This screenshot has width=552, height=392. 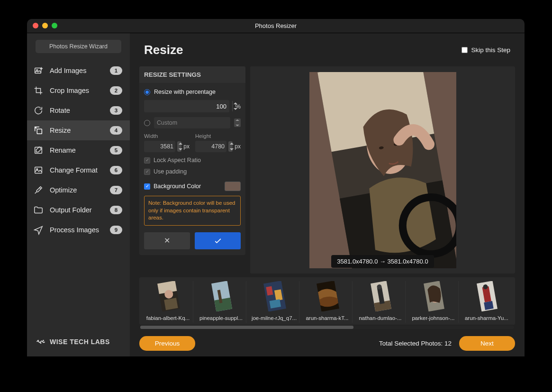 What do you see at coordinates (79, 210) in the screenshot?
I see `sidebar-item-output-folder: Output Folder 8` at bounding box center [79, 210].